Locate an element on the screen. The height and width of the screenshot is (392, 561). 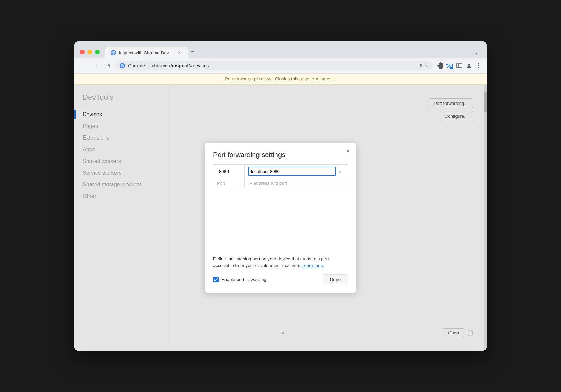
reload-button: ↺ is located at coordinates (108, 66).